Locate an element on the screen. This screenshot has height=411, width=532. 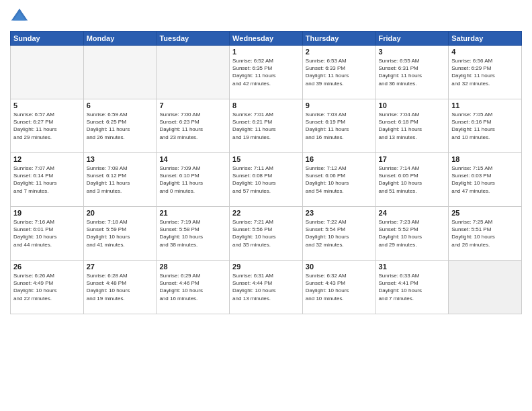
day-info: Sunrise: 6:57 AM Sunset: 6:27 PM Dayligh… is located at coordinates (47, 126).